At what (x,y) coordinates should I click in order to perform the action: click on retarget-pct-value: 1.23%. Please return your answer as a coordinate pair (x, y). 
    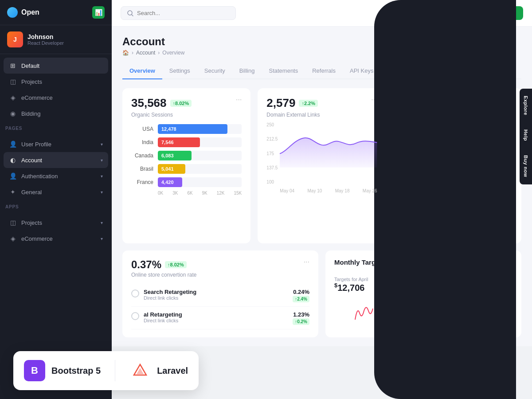
    Looking at the image, I should click on (301, 315).